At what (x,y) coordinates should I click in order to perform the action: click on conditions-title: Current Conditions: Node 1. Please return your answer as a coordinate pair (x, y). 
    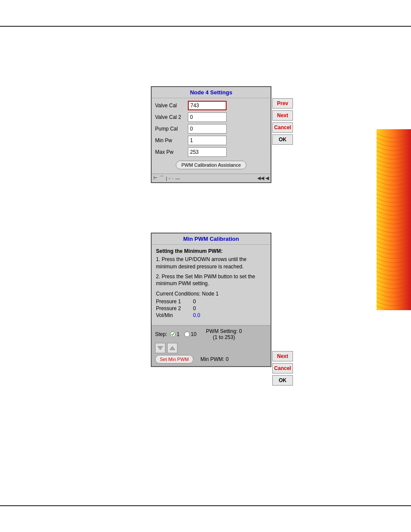
    Looking at the image, I should click on (211, 294).